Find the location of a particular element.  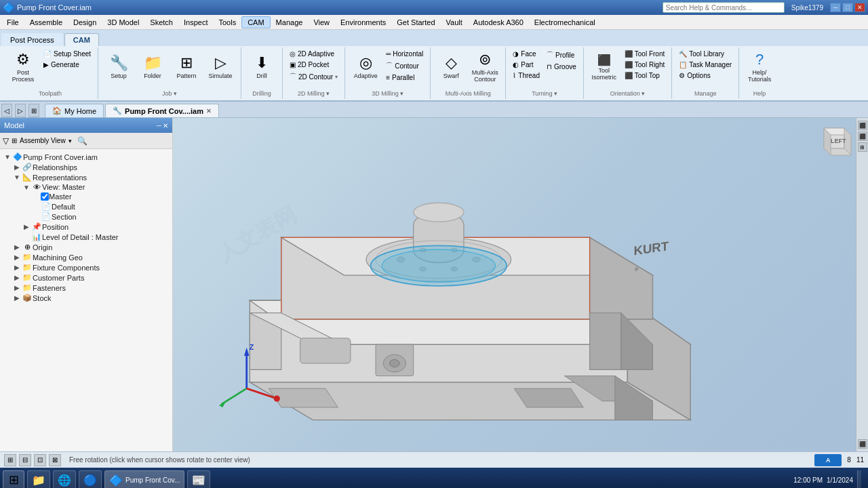

panel-minimize-icon: ─ is located at coordinates (159, 126).